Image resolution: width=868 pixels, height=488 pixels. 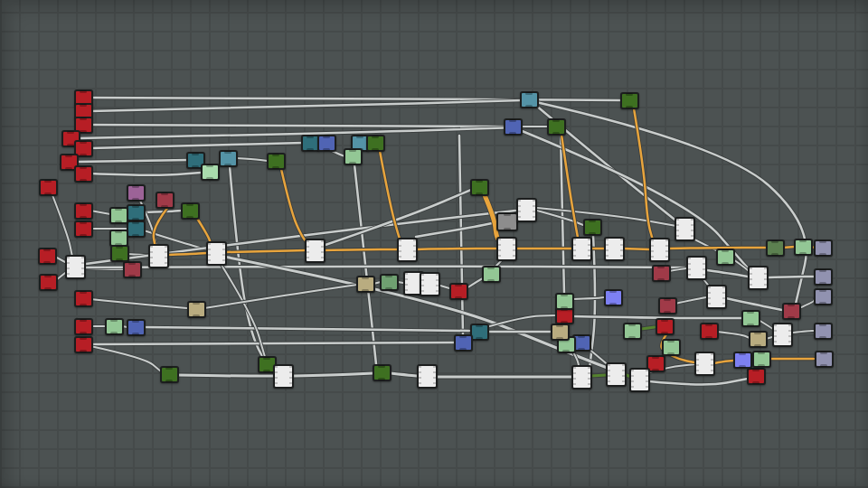 What do you see at coordinates (136, 193) in the screenshot?
I see `mauve-node` at bounding box center [136, 193].